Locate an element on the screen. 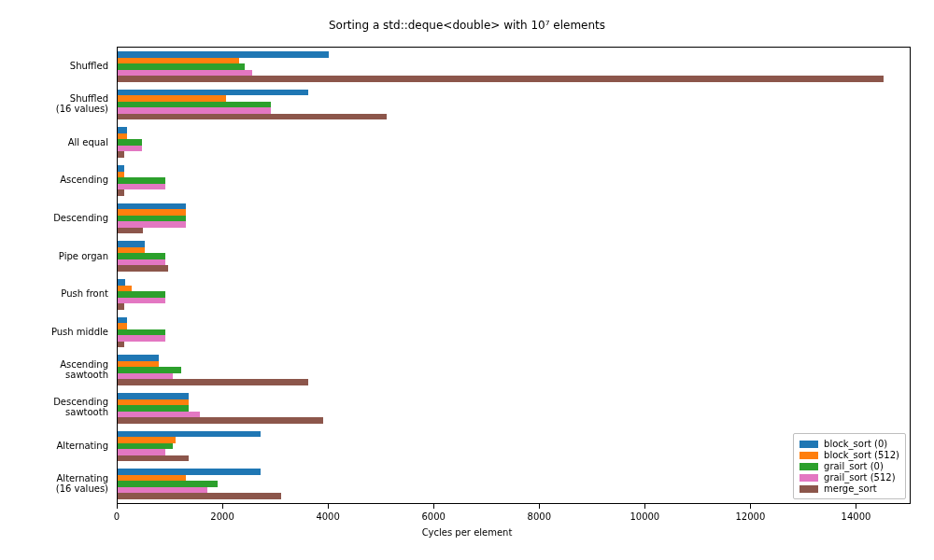 The width and height of the screenshot is (934, 560). legend-item: block_sort (512) is located at coordinates (850, 455).